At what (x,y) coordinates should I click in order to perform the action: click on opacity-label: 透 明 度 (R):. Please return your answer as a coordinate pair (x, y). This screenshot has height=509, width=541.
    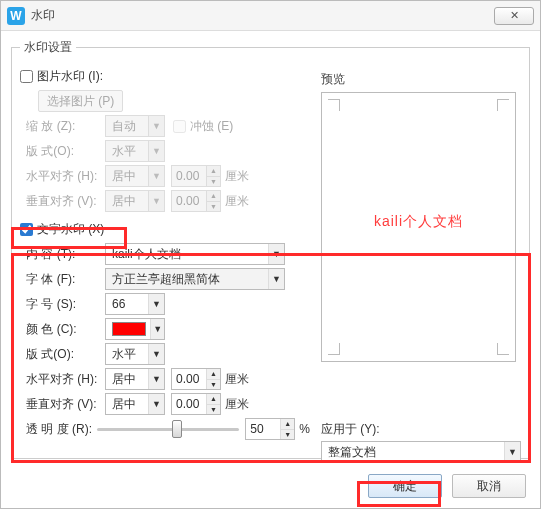
    Looking at the image, I should click on (58, 430).